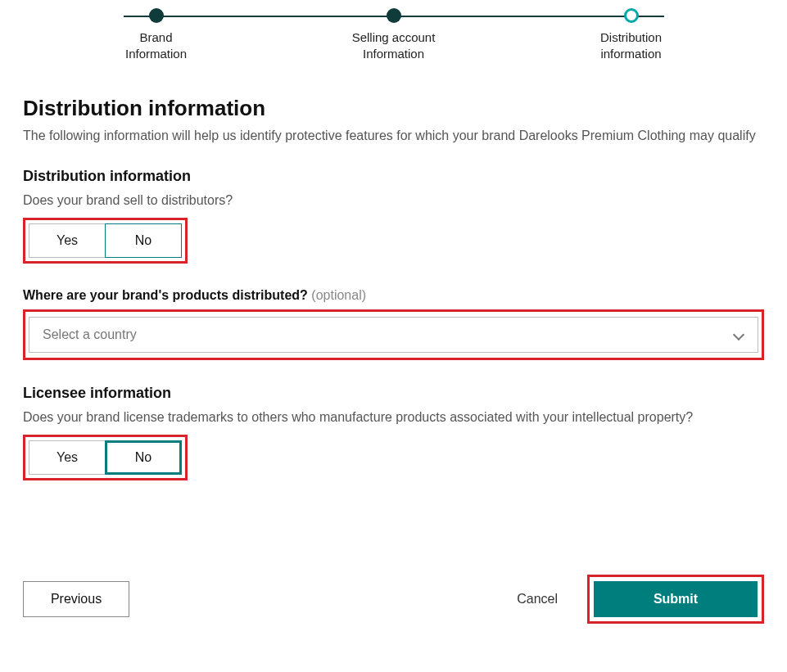 This screenshot has height=672, width=787. I want to click on page-subtitle: The following information will help us i…, so click(393, 136).